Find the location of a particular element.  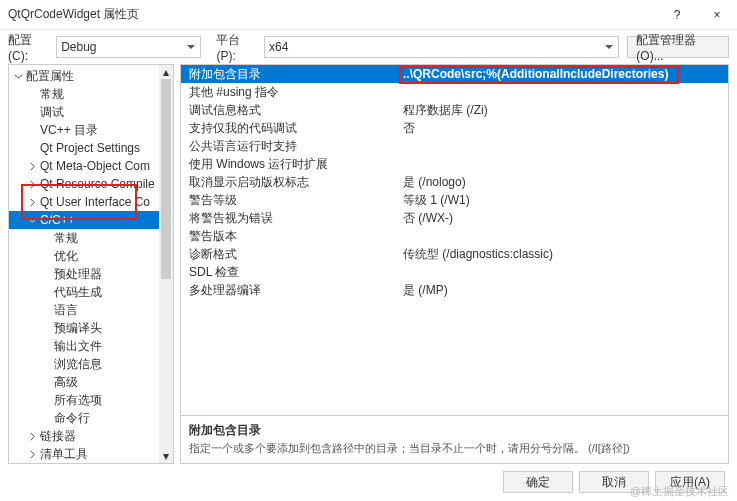

tree-item: 调试 is located at coordinates (91, 112).